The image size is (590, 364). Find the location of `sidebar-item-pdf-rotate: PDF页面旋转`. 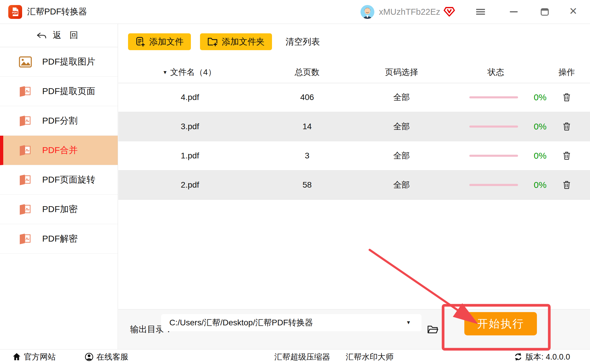

sidebar-item-pdf-rotate: PDF页面旋转 is located at coordinates (59, 180).